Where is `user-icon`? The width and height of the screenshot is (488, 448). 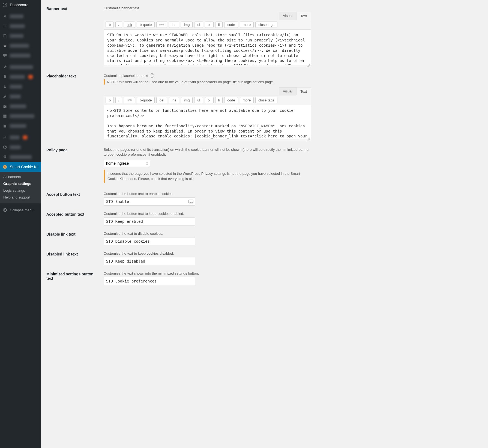 user-icon is located at coordinates (5, 87).